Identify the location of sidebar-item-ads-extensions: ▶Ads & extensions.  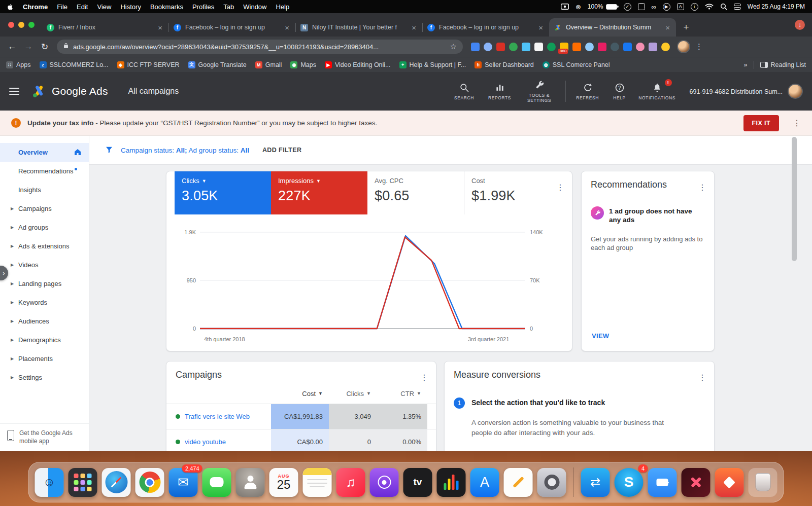
(45, 246).